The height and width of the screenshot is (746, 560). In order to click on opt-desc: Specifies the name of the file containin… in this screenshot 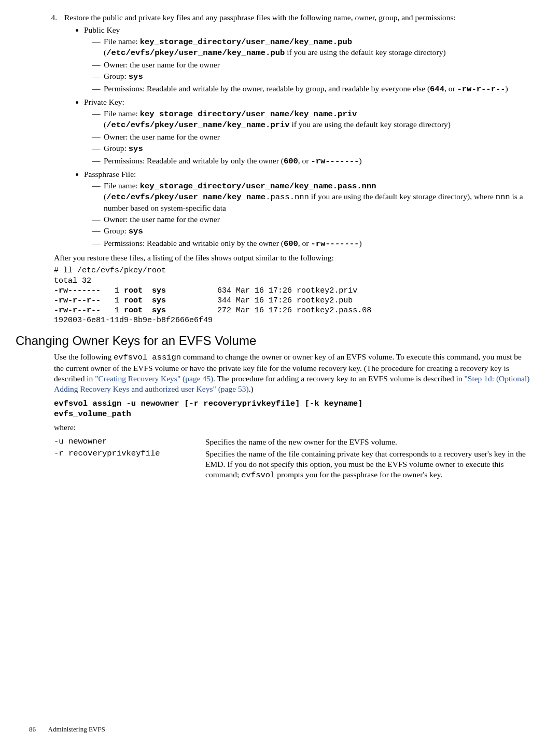, I will do `click(368, 465)`.